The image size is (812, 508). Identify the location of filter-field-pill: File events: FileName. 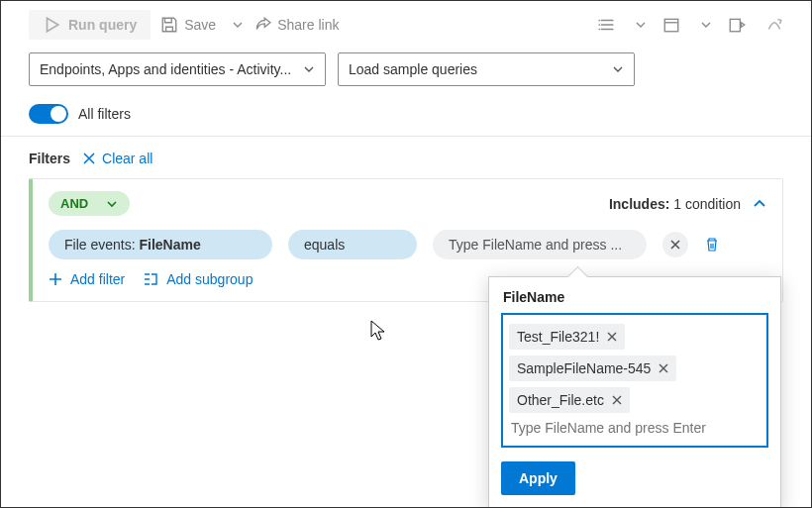
(160, 245).